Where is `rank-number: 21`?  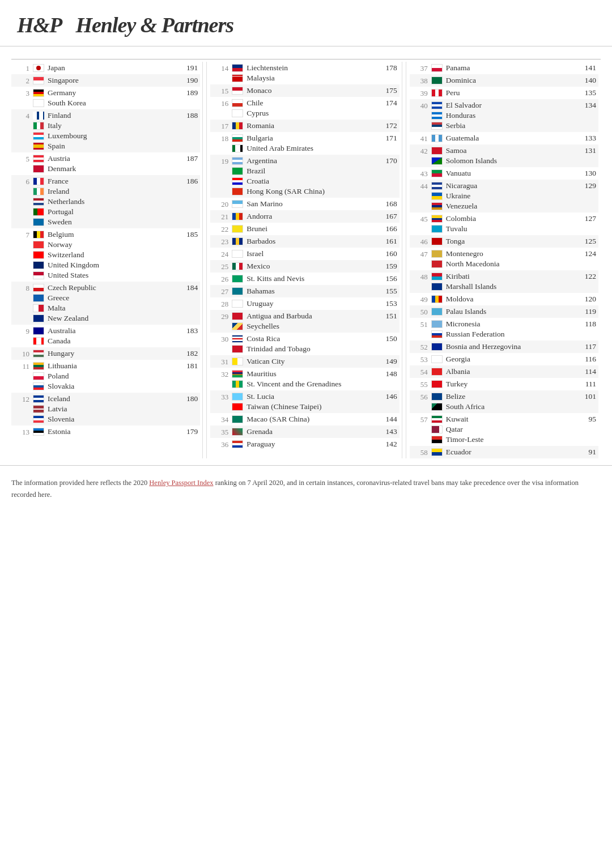 rank-number: 21 is located at coordinates (221, 216).